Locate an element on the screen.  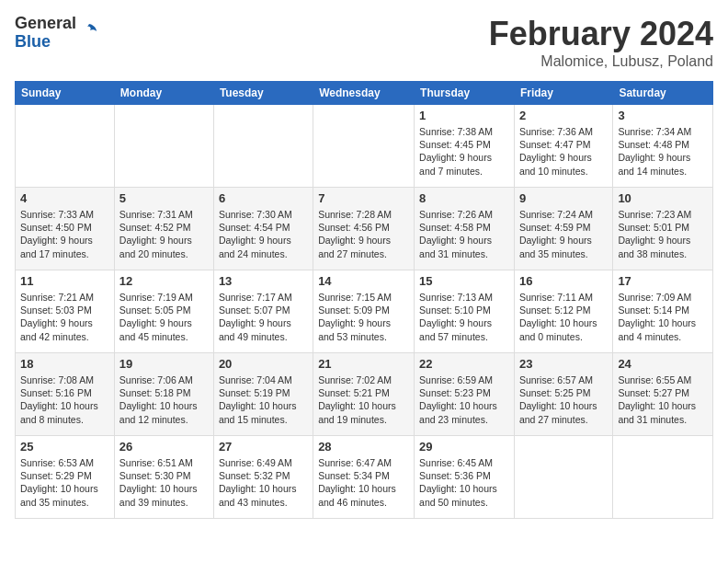
calendar-title: February 2024 is located at coordinates (601, 34).